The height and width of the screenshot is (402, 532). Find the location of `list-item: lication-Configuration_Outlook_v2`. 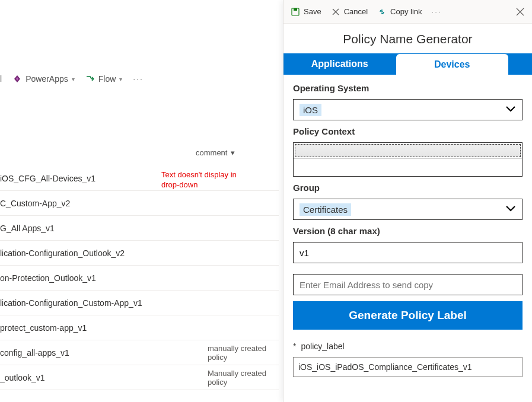

list-item: lication-Configuration_Outlook_v2 is located at coordinates (139, 253).